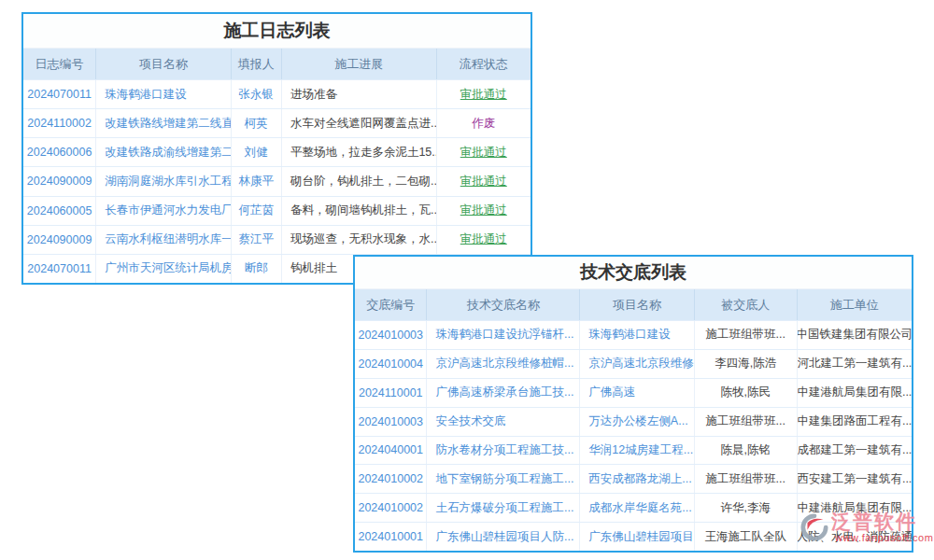 This screenshot has height=560, width=934. What do you see at coordinates (503, 537) in the screenshot?
I see `disclosure-name-link: 广东佛山碧桂园项目人防...` at bounding box center [503, 537].